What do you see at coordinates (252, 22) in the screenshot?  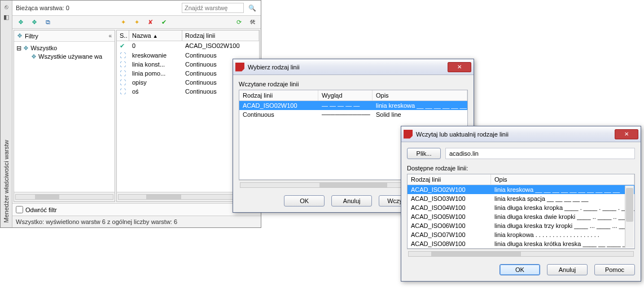 I see `settings-icon: 🛠` at bounding box center [252, 22].